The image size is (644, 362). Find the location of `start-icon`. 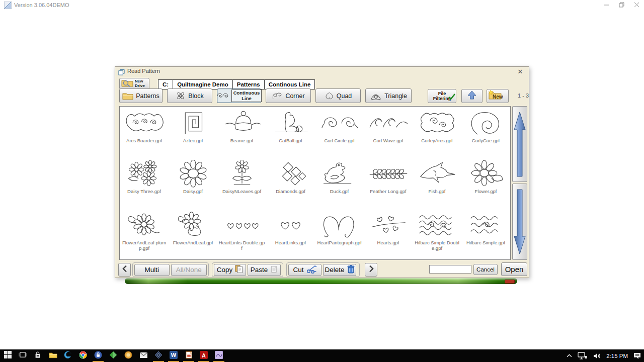

start-icon is located at coordinates (8, 356).